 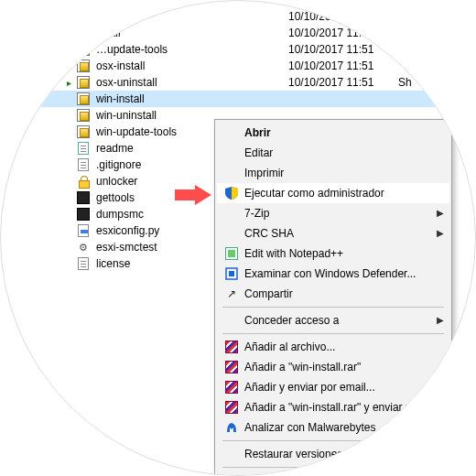 What do you see at coordinates (83, 181) in the screenshot?
I see `lock-icon` at bounding box center [83, 181].